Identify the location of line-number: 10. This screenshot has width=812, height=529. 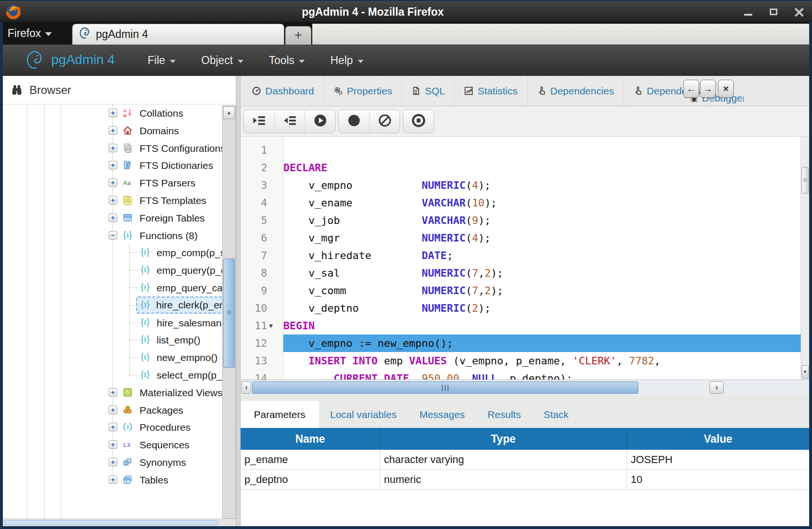
(254, 308).